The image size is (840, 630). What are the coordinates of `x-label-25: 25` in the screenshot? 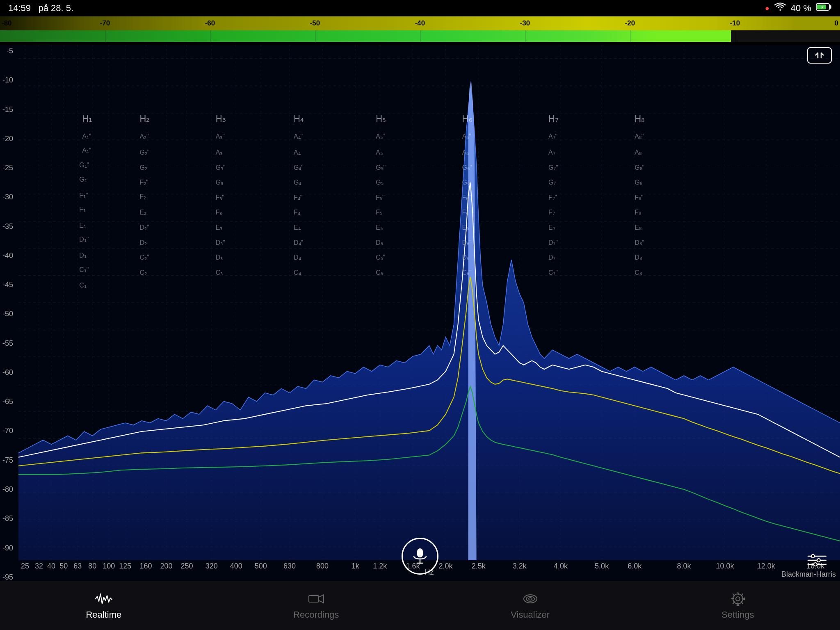 It's located at (25, 566).